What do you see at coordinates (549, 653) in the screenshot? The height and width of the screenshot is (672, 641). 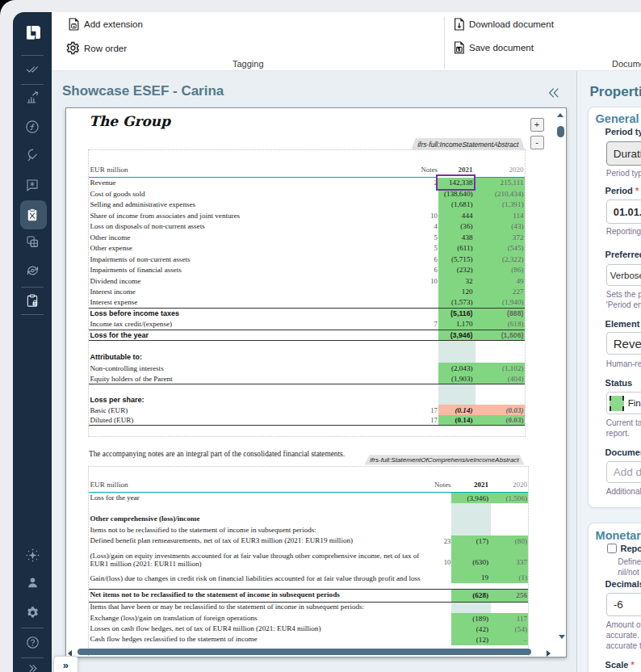 I see `scroll-right-arrow` at bounding box center [549, 653].